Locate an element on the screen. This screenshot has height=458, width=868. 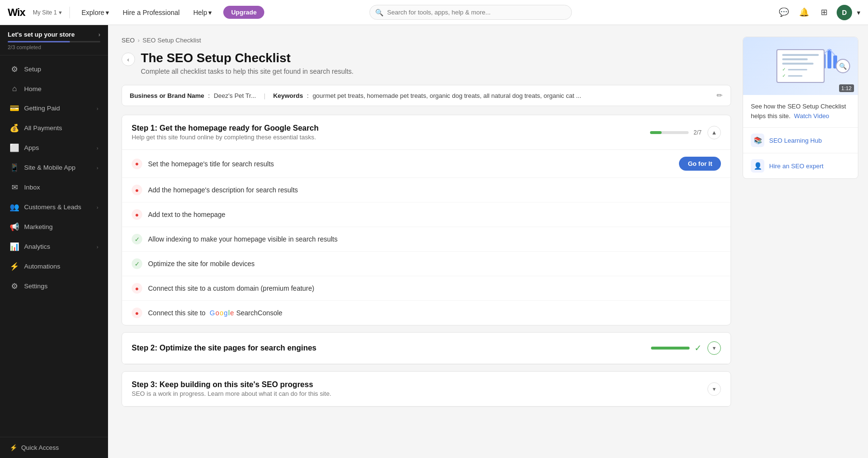
step-1-progress-fill is located at coordinates (656, 133).